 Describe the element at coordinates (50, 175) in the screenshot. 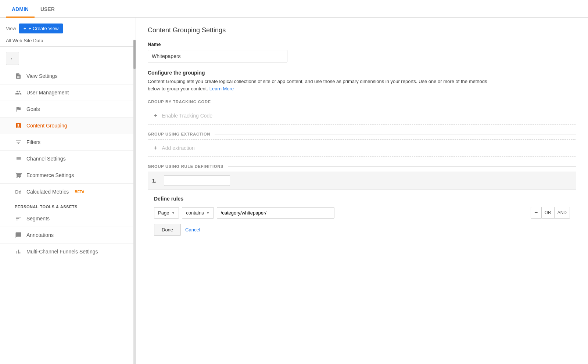

I see `sidebar-item-label: Ecommerce Settings` at that location.